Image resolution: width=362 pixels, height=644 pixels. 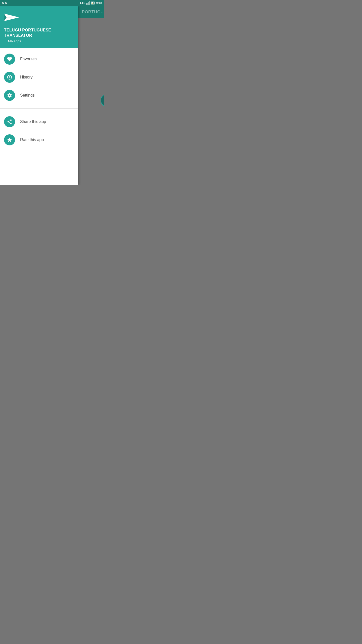 I want to click on settings-label: Settings, so click(x=27, y=95).